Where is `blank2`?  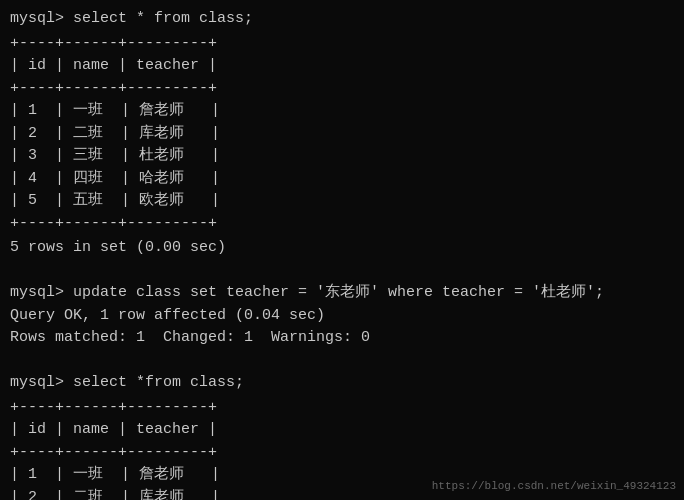
blank2 is located at coordinates (342, 362).